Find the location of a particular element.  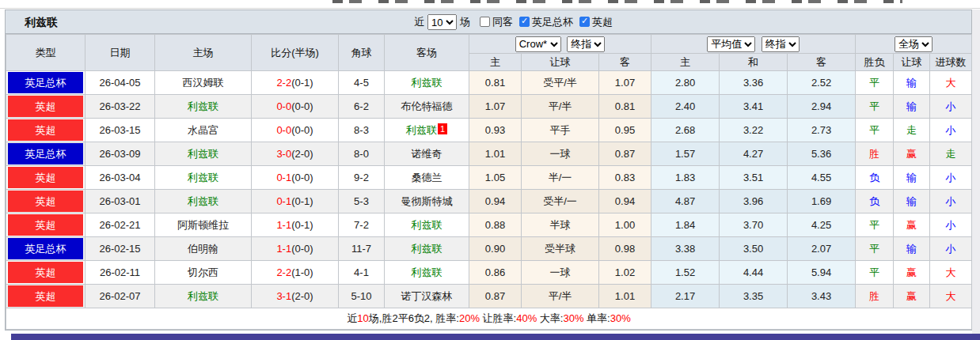

handicap-result-cell: 输 is located at coordinates (912, 83).